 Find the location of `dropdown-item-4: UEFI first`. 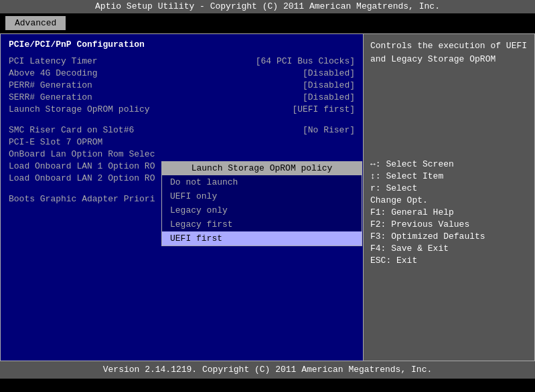

dropdown-item-4: UEFI first is located at coordinates (262, 238).